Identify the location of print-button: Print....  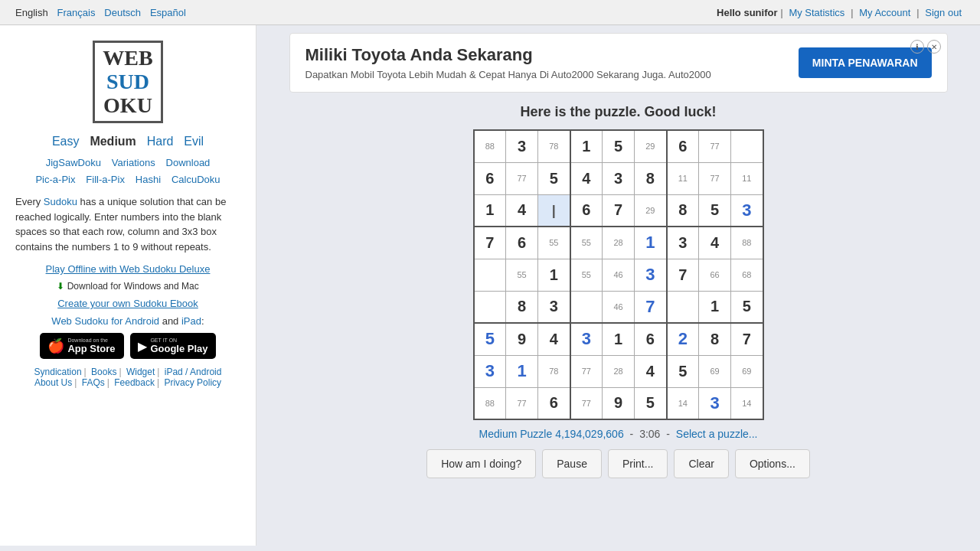
(638, 464).